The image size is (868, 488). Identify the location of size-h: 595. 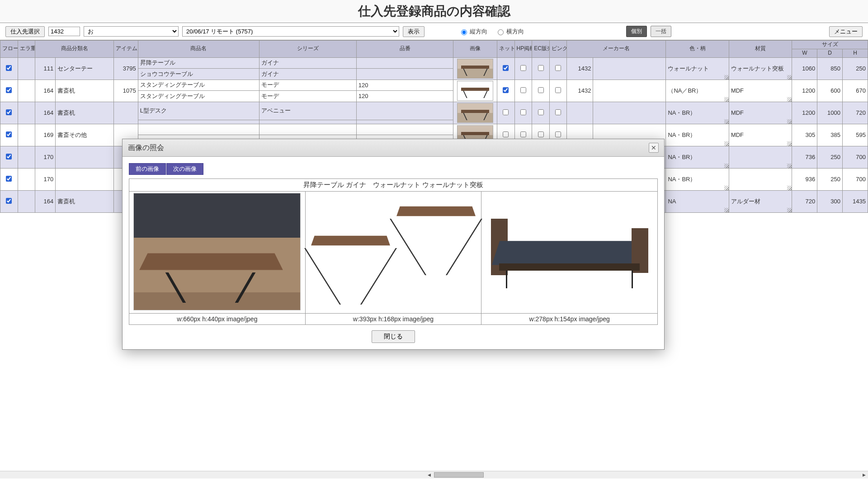
(855, 135).